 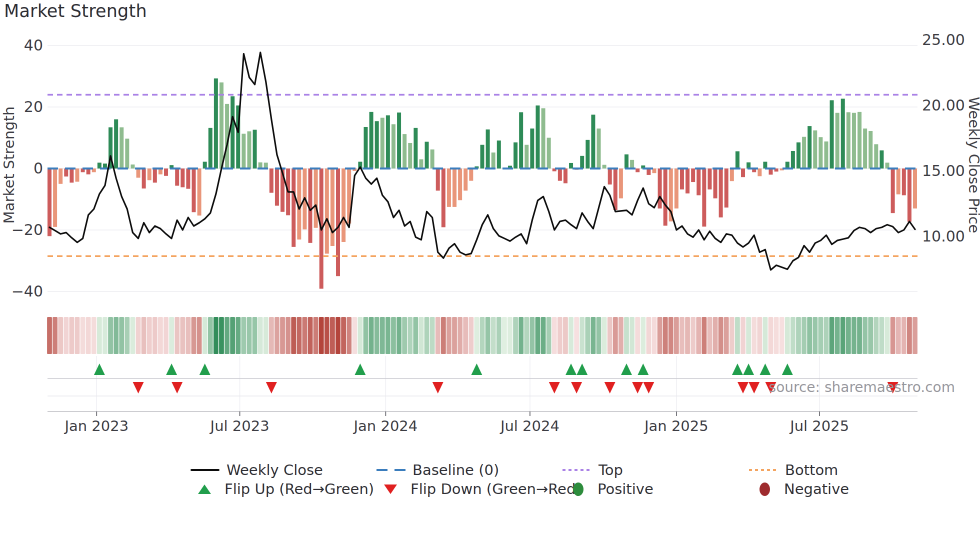 What do you see at coordinates (804, 489) in the screenshot?
I see `legend-item-negative: Negative` at bounding box center [804, 489].